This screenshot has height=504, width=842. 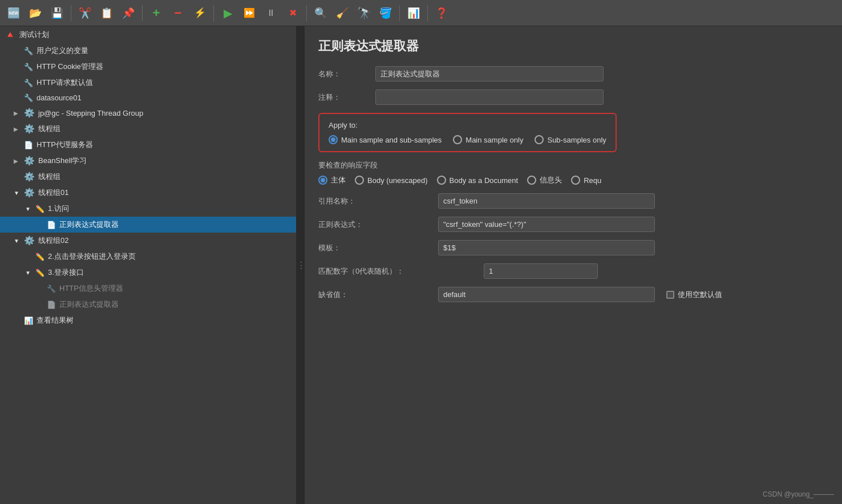 What do you see at coordinates (148, 51) in the screenshot?
I see `tree-item-user-vars: 🔧 用户定义的变量` at bounding box center [148, 51].